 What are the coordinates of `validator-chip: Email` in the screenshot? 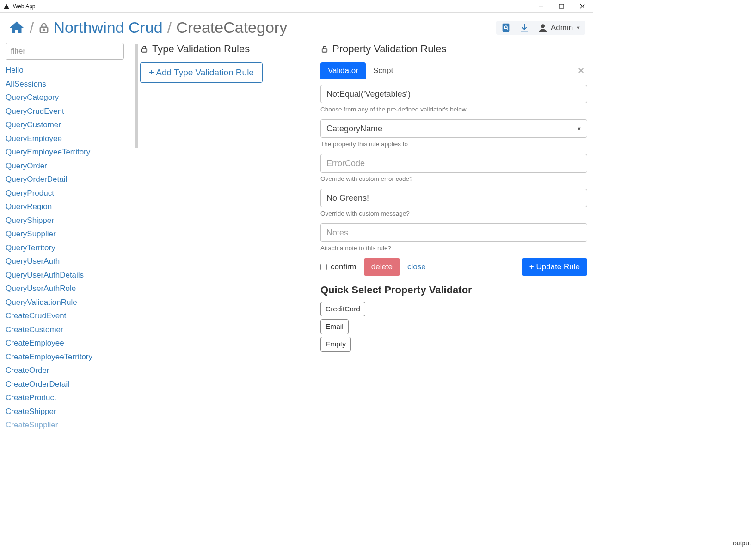 It's located at (335, 327).